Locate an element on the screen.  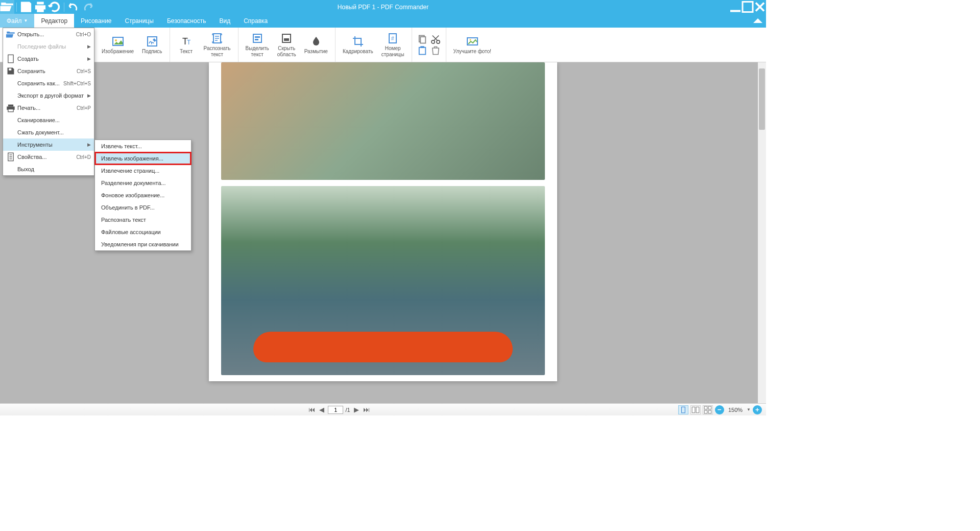
shortcut-label: Shift+Ctrl+S is located at coordinates (77, 84).